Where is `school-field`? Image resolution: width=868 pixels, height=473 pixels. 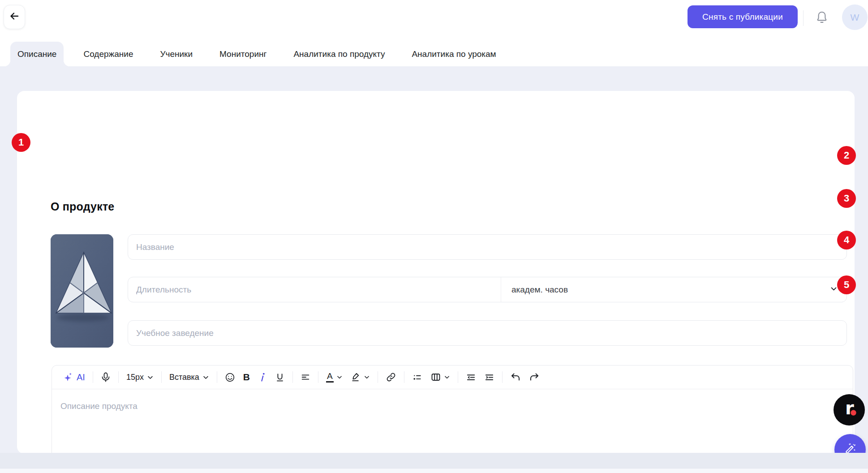 school-field is located at coordinates (487, 333).